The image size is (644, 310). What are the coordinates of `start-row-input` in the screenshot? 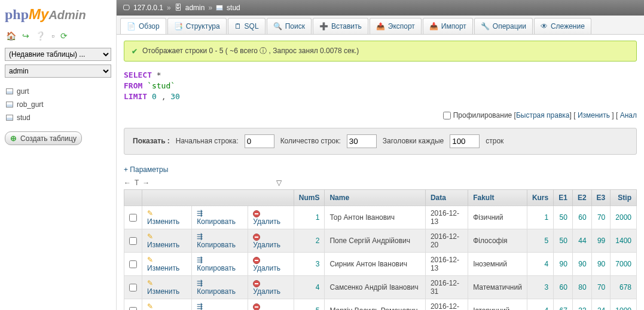 It's located at (260, 141).